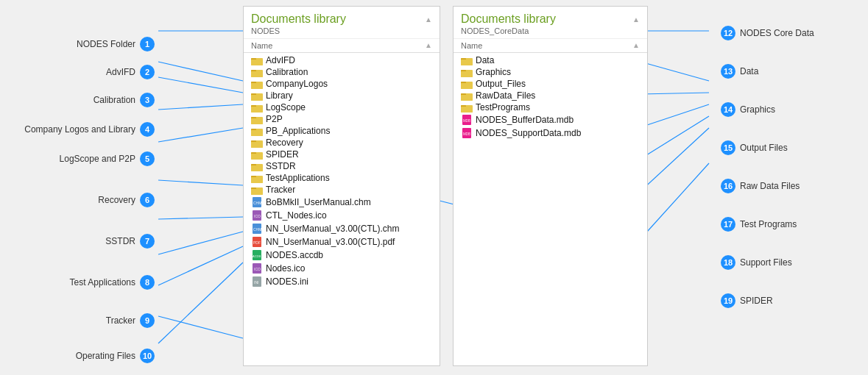  Describe the element at coordinates (342, 190) in the screenshot. I see `list-item: Tracker` at that location.